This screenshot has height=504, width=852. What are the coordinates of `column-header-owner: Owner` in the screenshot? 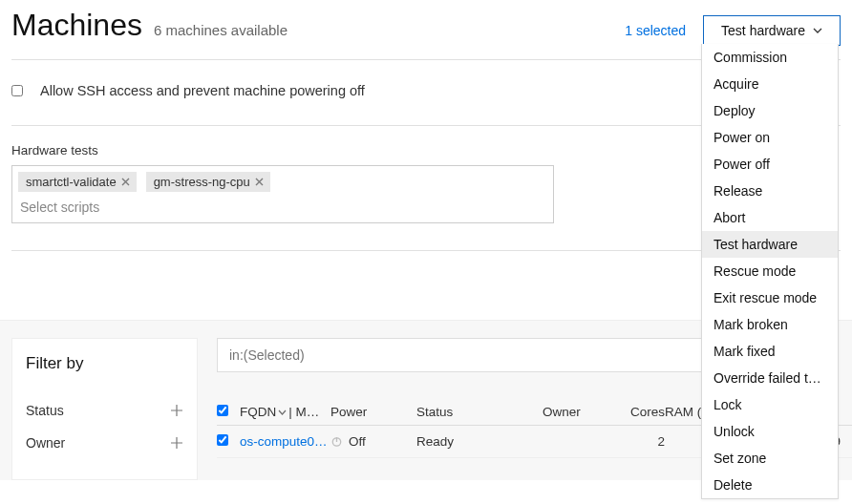 It's located at (586, 412).